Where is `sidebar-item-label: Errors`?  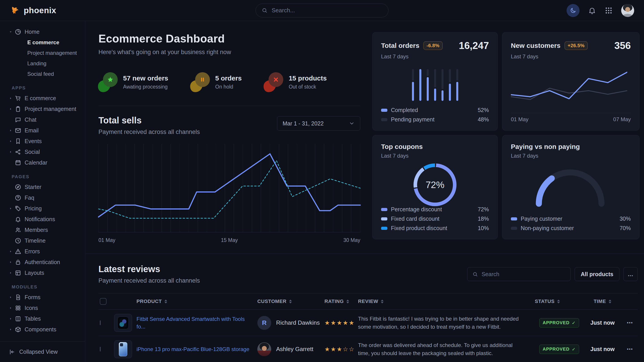
sidebar-item-label: Errors is located at coordinates (32, 251).